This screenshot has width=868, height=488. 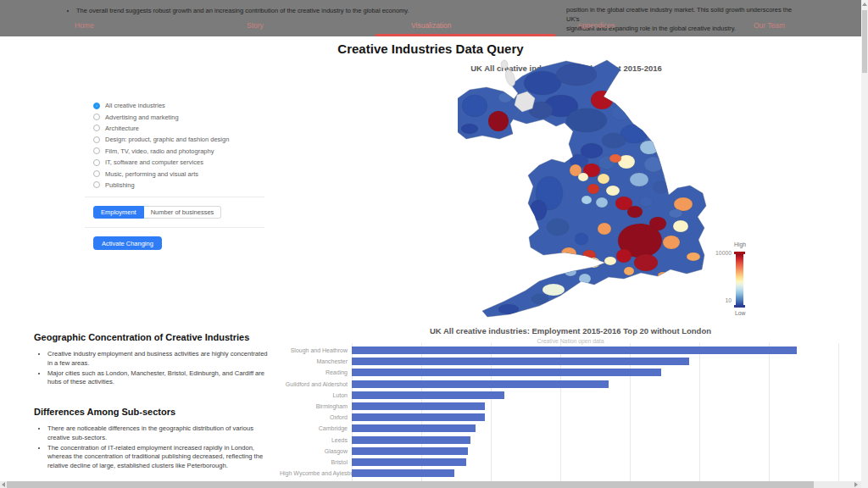 I want to click on nav-link-story: Story, so click(x=255, y=25).